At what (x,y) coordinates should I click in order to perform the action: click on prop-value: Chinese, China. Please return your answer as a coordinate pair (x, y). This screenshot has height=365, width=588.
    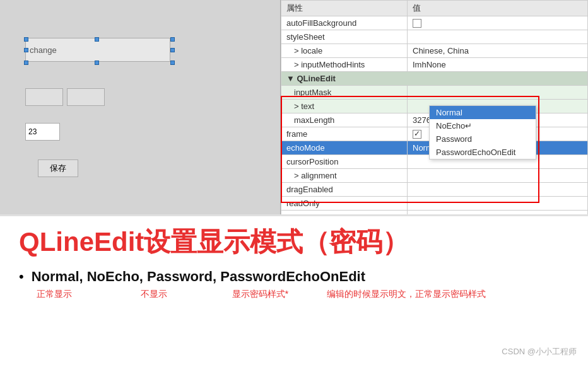
    Looking at the image, I should click on (498, 51).